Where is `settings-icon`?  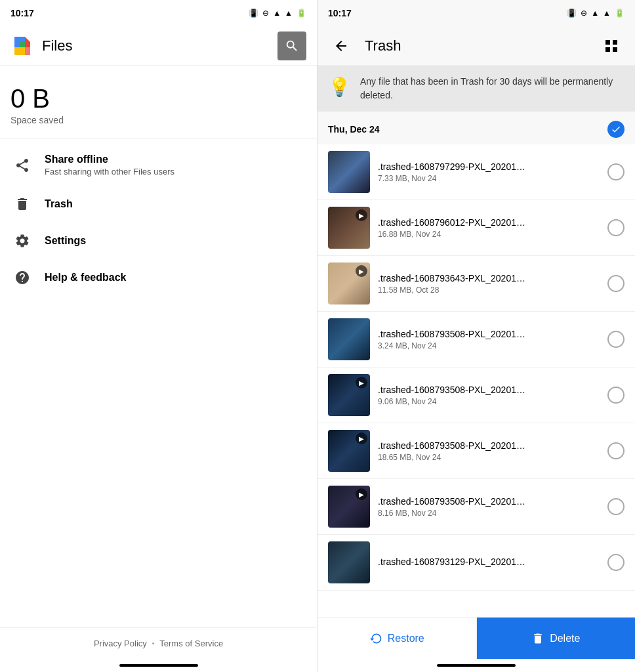
settings-icon is located at coordinates (22, 241).